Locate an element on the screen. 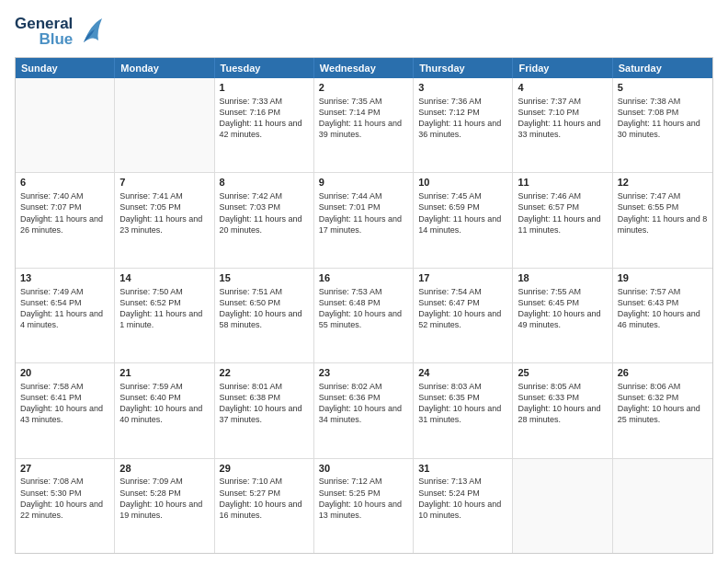  day-info: Sunset: 5:25 PM is located at coordinates (364, 493).